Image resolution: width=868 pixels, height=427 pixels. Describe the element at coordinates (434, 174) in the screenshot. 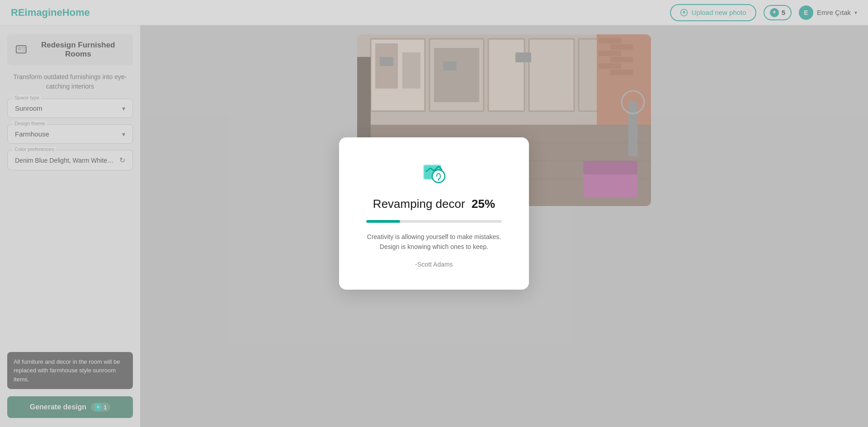

I see `modal-icon` at that location.